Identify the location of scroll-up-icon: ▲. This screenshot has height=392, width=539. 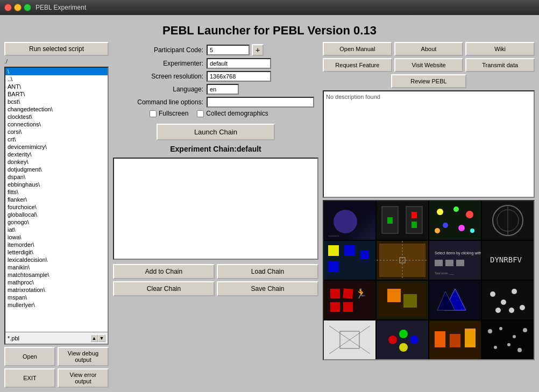
(94, 338).